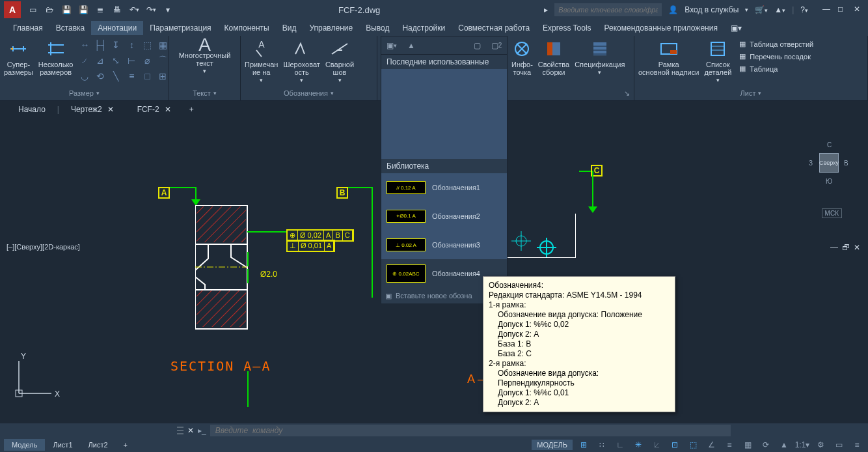  Describe the element at coordinates (602, 445) in the screenshot. I see `snap-icon: ∷` at that location.